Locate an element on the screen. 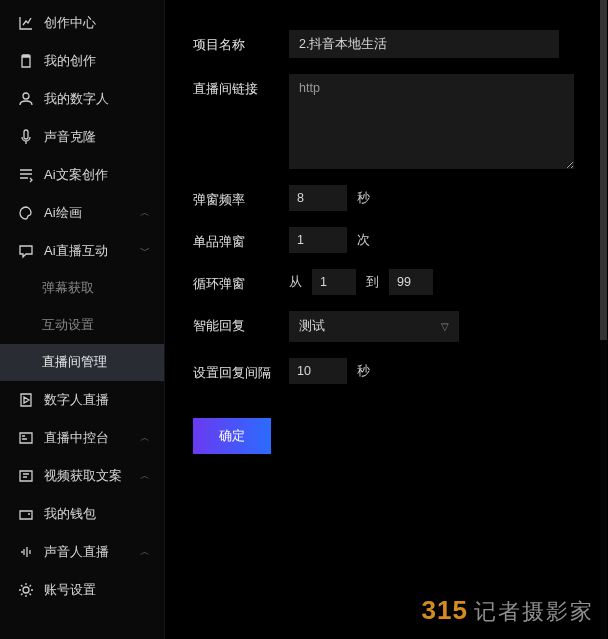 The width and height of the screenshot is (608, 639). reply-interval-input is located at coordinates (318, 371).